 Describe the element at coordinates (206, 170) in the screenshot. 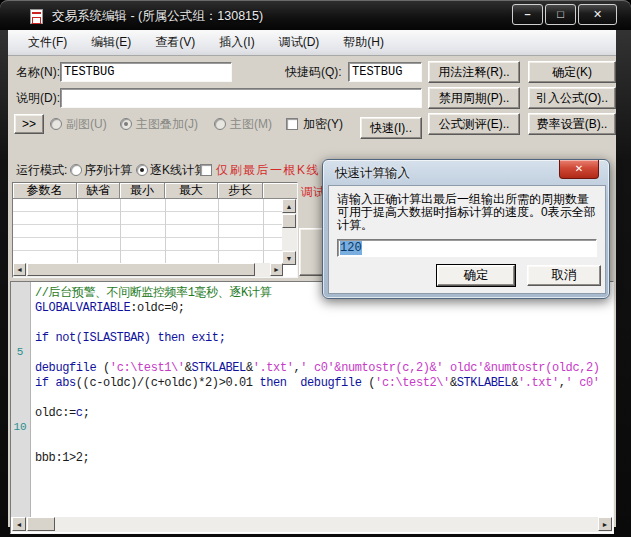

I see `refresh-last-checkbox` at that location.